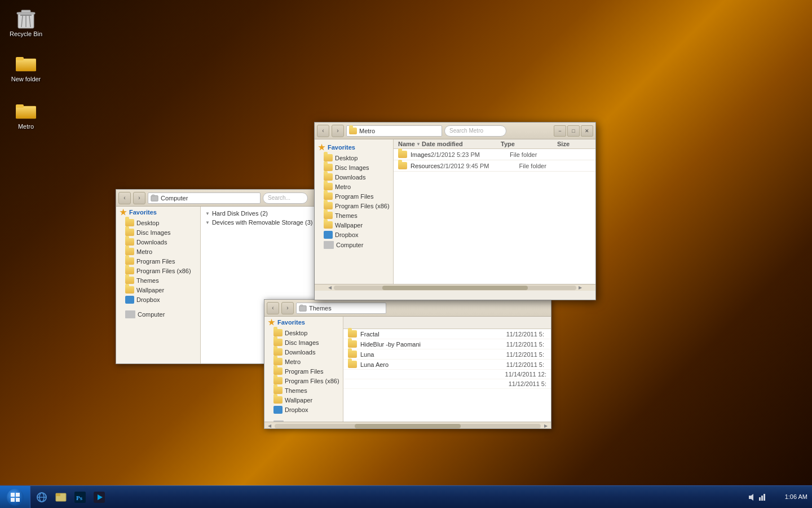  I want to click on taskbar-photoshop-icon: Ps, so click(80, 497).